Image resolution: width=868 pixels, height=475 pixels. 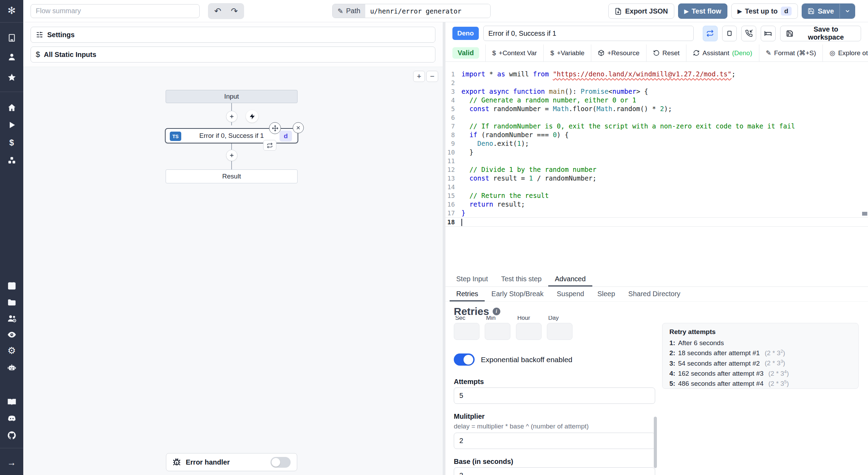 What do you see at coordinates (521, 279) in the screenshot?
I see `tab-test-this-step: Test this step` at bounding box center [521, 279].